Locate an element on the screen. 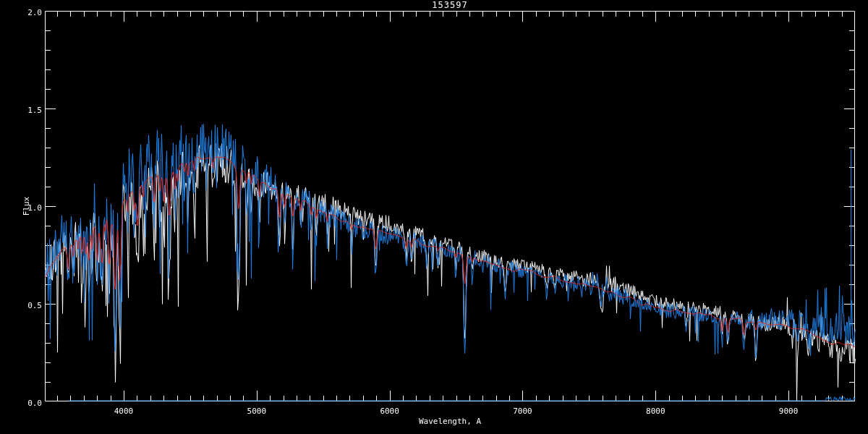 Image resolution: width=868 pixels, height=434 pixels. x-axis-label: Wavelength, A is located at coordinates (450, 422).